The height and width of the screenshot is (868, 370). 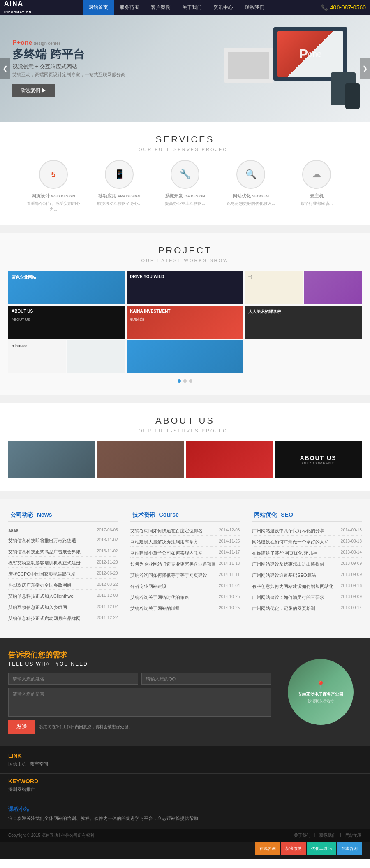 I want to click on news-item: 艾纳信息科技正式高品广告展会界限 2013-11-02, so click(x=63, y=552).